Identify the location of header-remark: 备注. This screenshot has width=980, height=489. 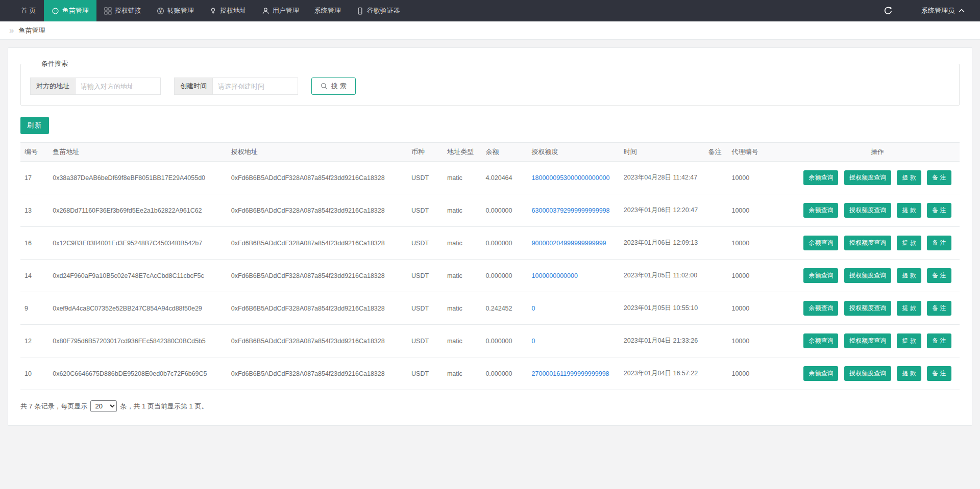
(716, 152).